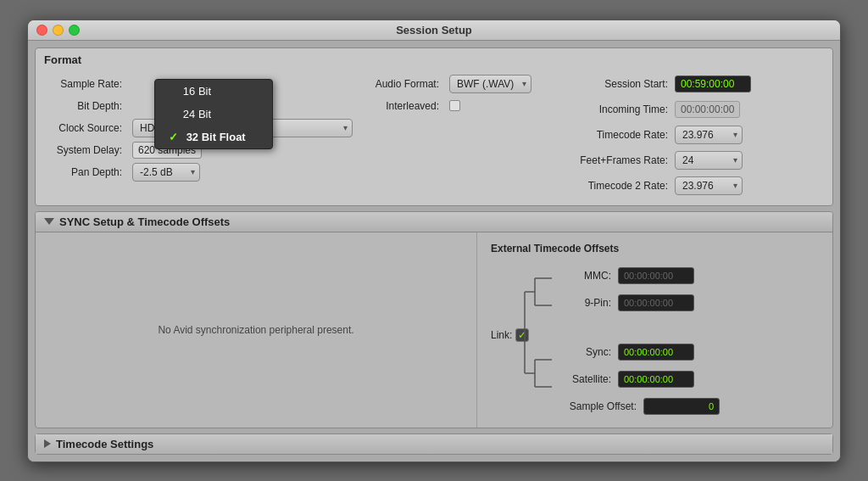  Describe the element at coordinates (198, 135) in the screenshot. I see `format-left: Sample Rate: Bit Depth: Clock Source: HD…` at that location.